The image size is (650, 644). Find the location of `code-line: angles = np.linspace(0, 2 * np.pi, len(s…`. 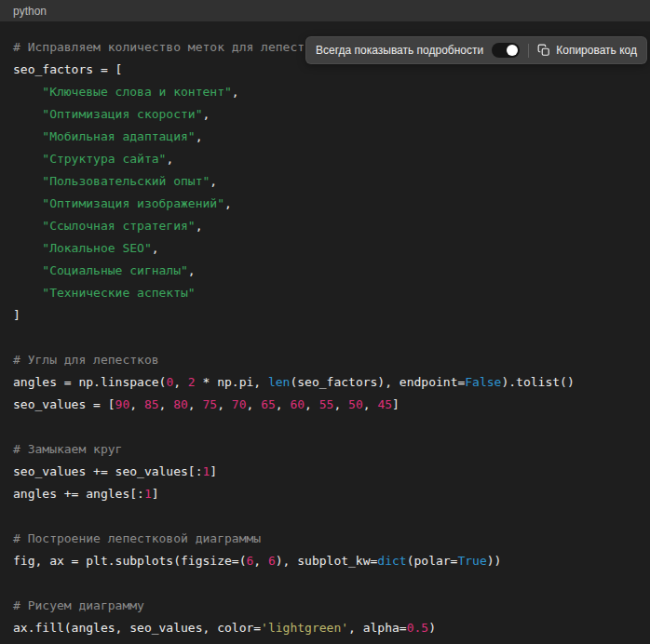

code-line: angles = np.linspace(0, 2 * np.pi, len(s… is located at coordinates (325, 382).